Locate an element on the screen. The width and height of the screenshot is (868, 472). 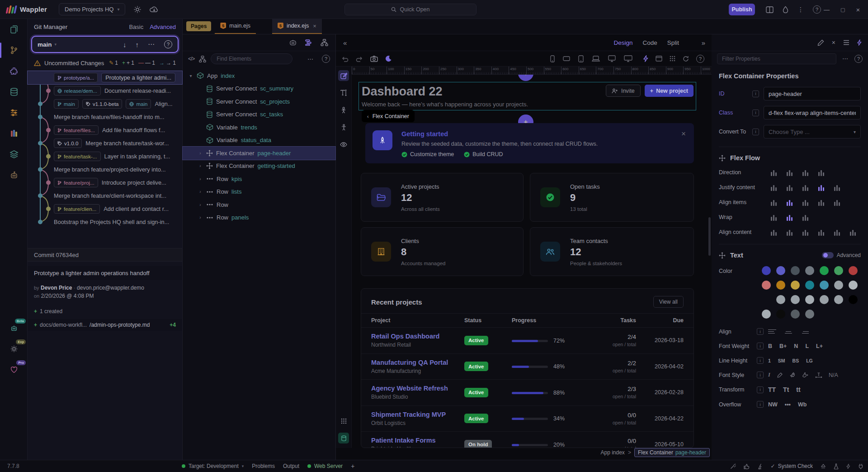
wrap-option-icon is located at coordinates (774, 217).